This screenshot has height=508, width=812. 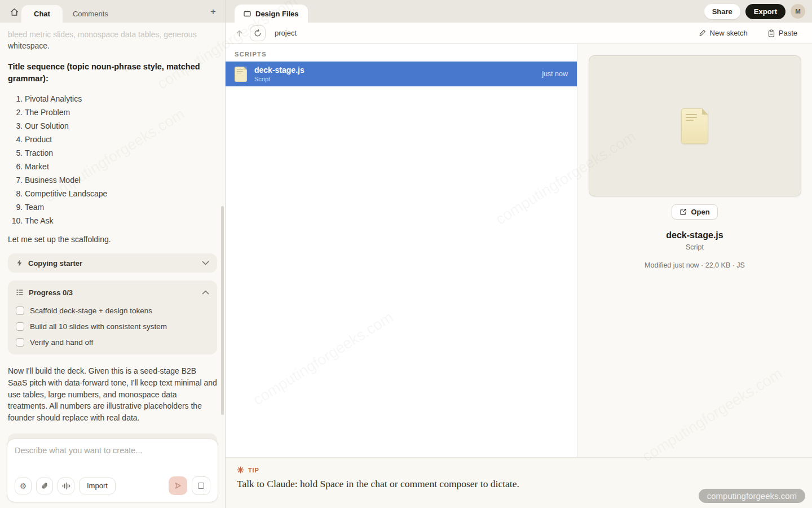 What do you see at coordinates (401, 53) in the screenshot?
I see `scripts-section-label: SCRIPTS` at bounding box center [401, 53].